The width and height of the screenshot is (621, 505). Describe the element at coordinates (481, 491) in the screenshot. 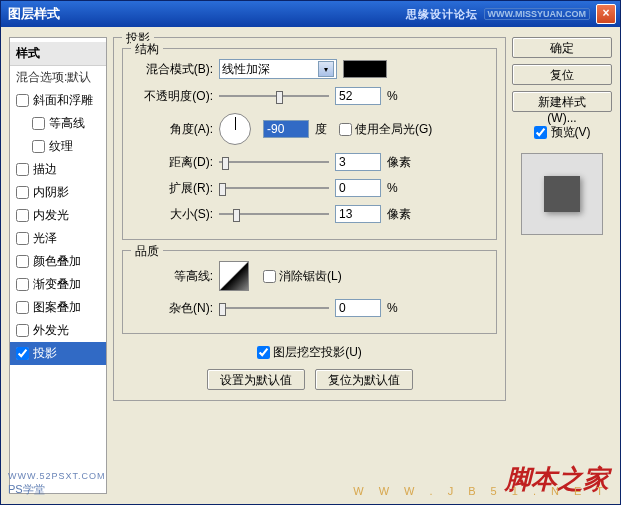

I see `watermark-site: W W W . J B 5 1 . N E T` at that location.